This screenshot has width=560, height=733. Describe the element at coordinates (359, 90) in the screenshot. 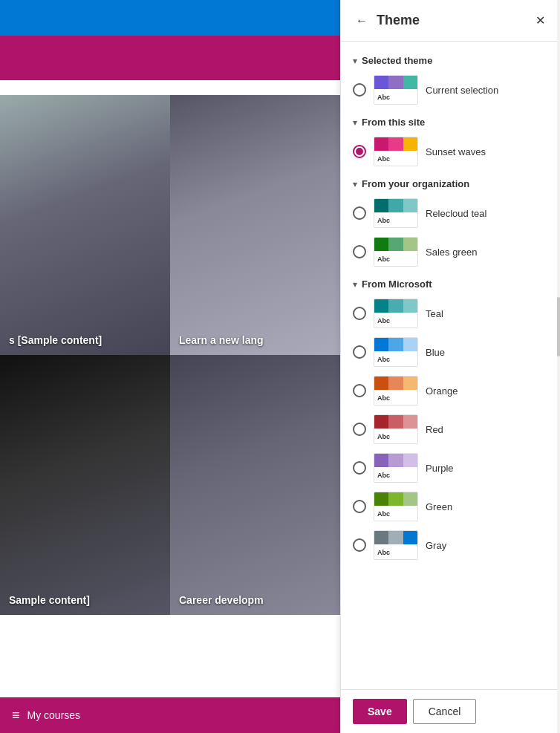

I see `radio-current` at that location.